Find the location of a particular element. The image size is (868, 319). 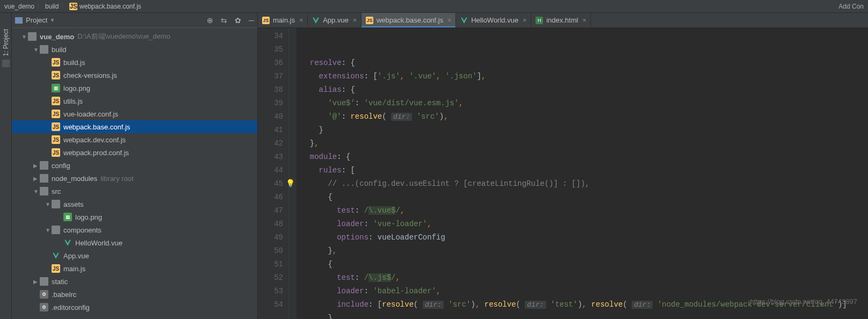

tree-item: HelloWorld.vue is located at coordinates (134, 243).